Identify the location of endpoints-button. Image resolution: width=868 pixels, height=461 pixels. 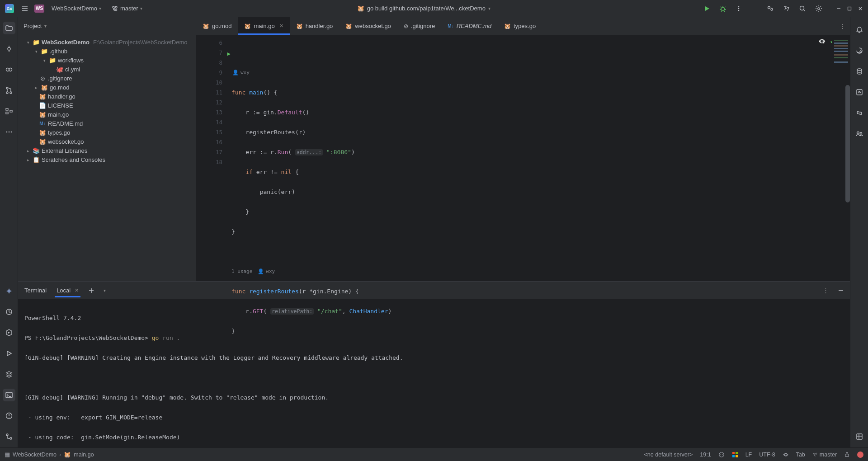
(859, 113).